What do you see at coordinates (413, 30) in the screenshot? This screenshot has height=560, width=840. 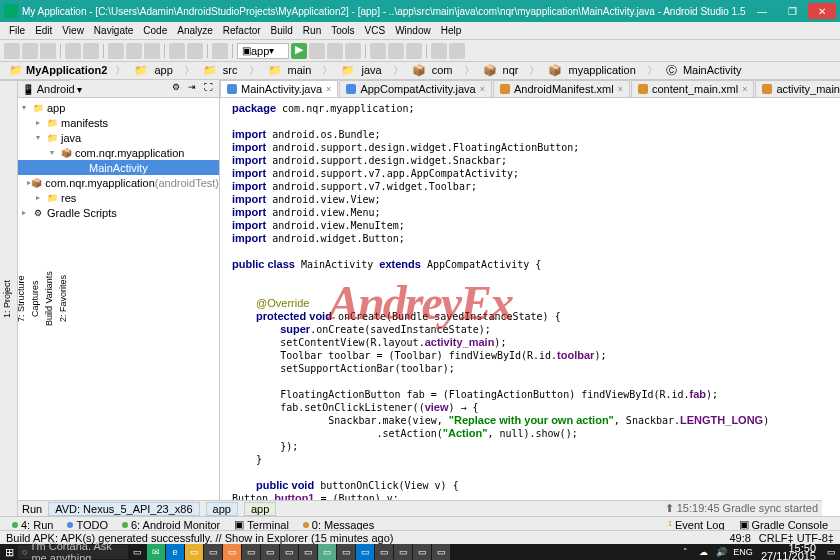 I see `menu-window: Window` at bounding box center [413, 30].